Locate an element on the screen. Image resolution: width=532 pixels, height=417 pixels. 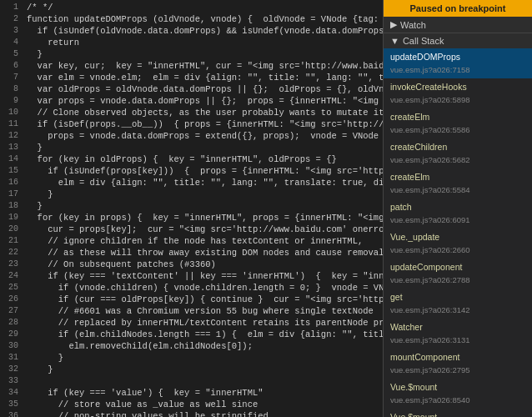
line-content: if (key === 'textContent' || key === 'in… is located at coordinates (203, 276).